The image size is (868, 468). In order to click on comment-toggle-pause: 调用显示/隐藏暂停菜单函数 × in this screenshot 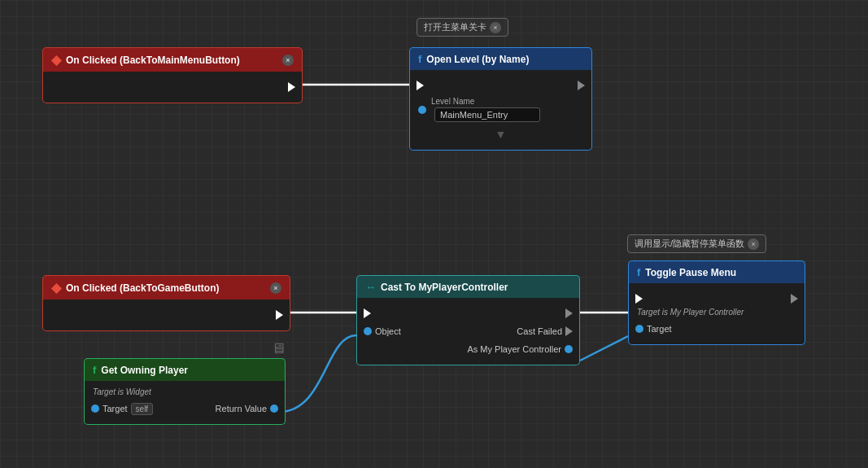, I will do `click(696, 244)`.